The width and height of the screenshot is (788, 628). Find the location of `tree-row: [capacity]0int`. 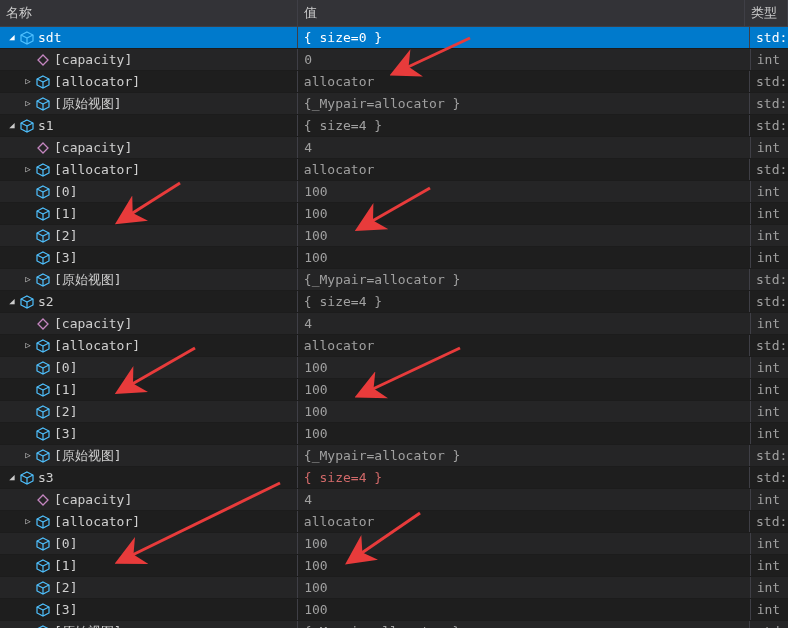

tree-row: [capacity]0int is located at coordinates (394, 60).